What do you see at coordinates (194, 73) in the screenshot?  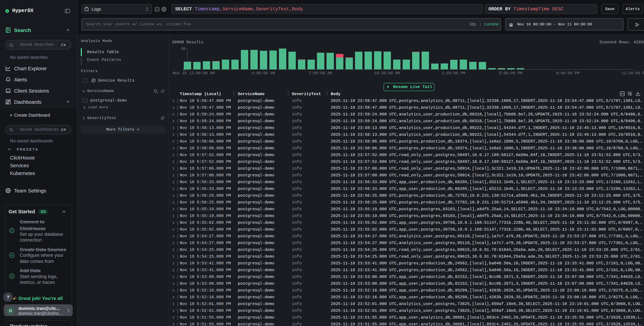 I see `svg-text: Nov 10 12:00:00 AM` at bounding box center [194, 73].